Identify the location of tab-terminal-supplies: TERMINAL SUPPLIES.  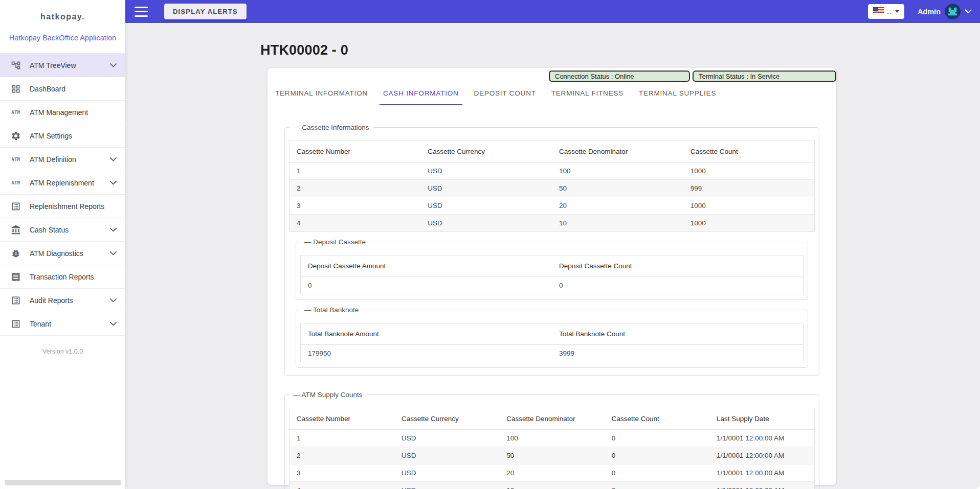
(677, 96).